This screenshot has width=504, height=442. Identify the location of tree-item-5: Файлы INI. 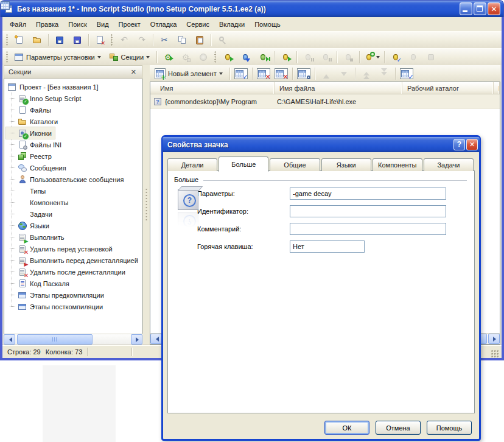
(35, 145).